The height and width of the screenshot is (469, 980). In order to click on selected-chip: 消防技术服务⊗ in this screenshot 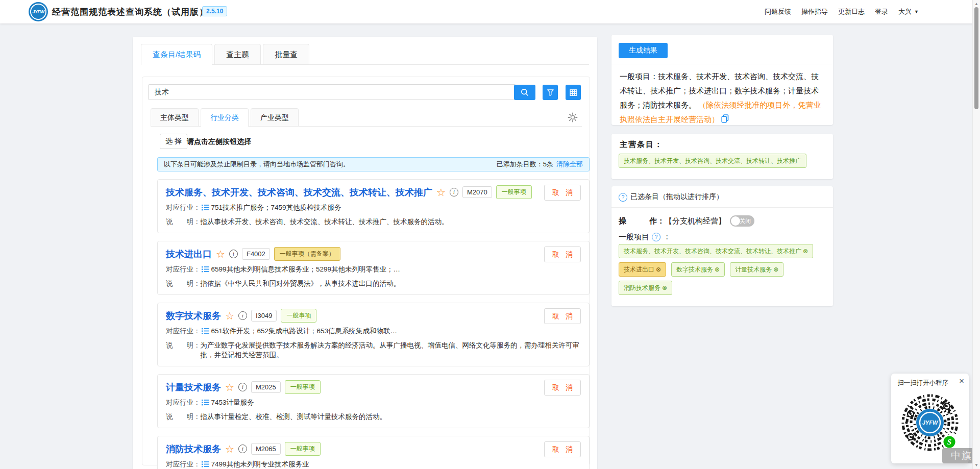, I will do `click(645, 288)`.